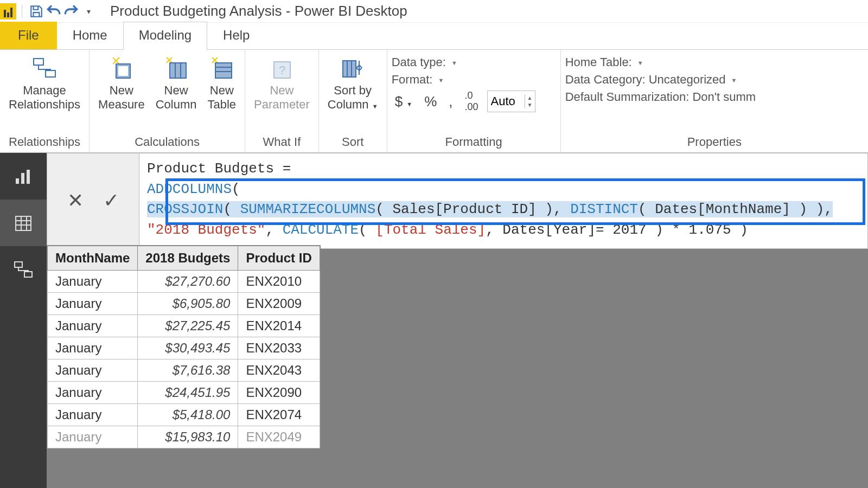 This screenshot has width=868, height=488. What do you see at coordinates (279, 326) in the screenshot?
I see `cell-productid: ENX2014` at bounding box center [279, 326].